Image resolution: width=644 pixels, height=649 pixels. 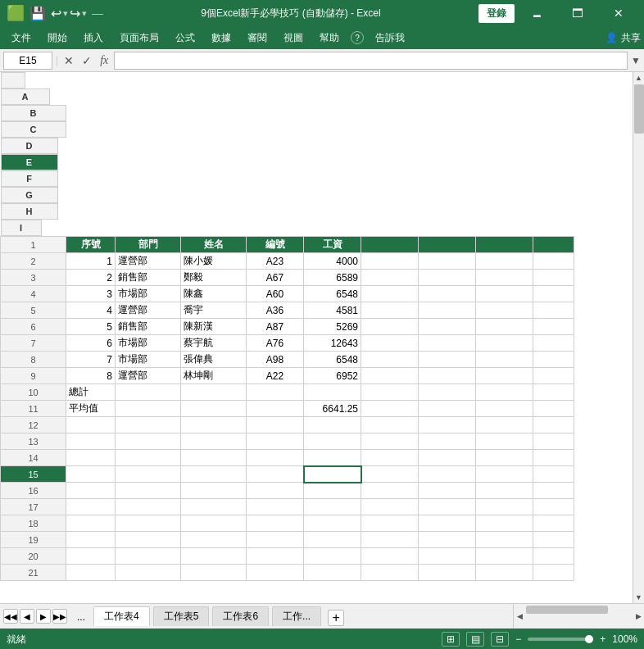 What do you see at coordinates (554, 524) in the screenshot?
I see `cell-I18` at bounding box center [554, 524].